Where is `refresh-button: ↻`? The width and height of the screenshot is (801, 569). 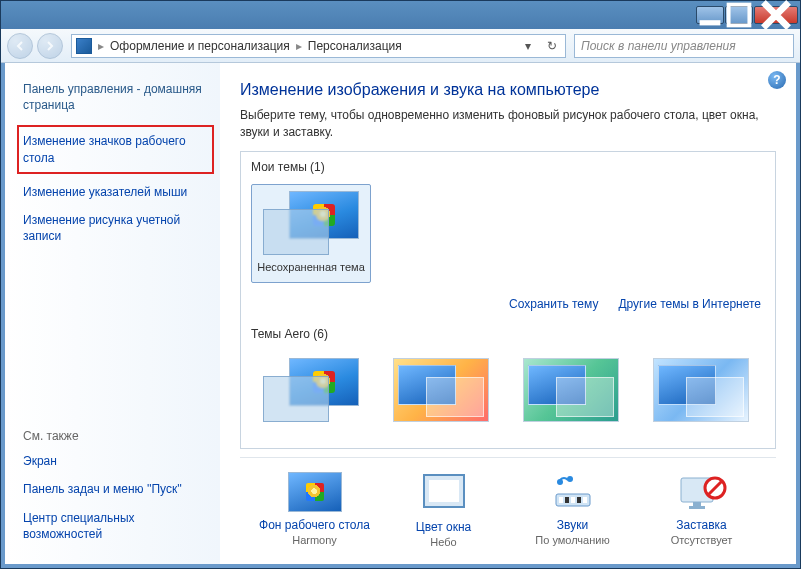
refresh-button: ↻ is located at coordinates (552, 46).